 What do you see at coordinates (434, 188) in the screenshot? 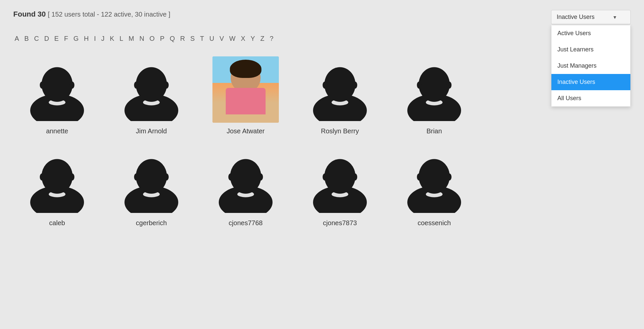
I see `user-card: coessenich` at bounding box center [434, 188].